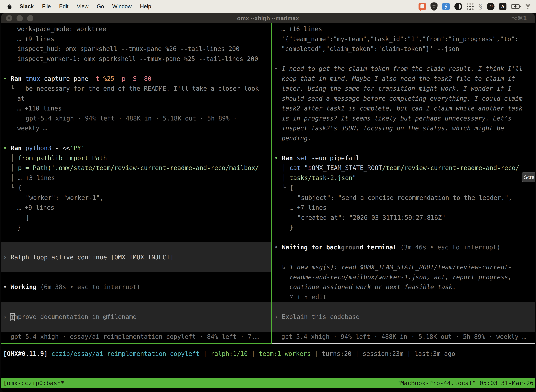 This screenshot has width=536, height=392. Describe the element at coordinates (21, 98) in the screenshot. I see `terminal-text-segment: at` at that location.